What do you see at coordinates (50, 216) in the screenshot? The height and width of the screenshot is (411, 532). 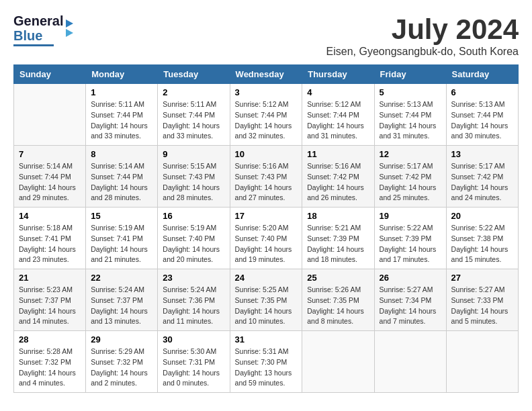 I see `day-number: 14` at bounding box center [50, 216].